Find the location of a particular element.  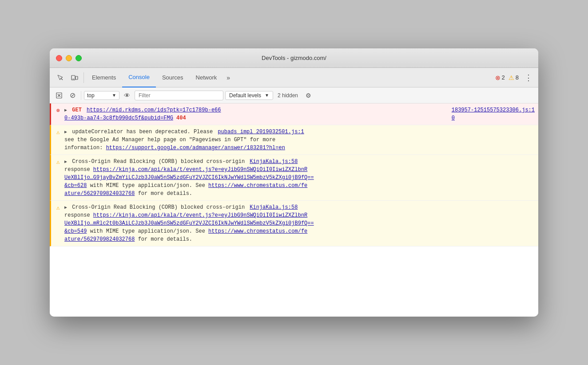

log-text-3d: for more details. is located at coordinates (165, 194).